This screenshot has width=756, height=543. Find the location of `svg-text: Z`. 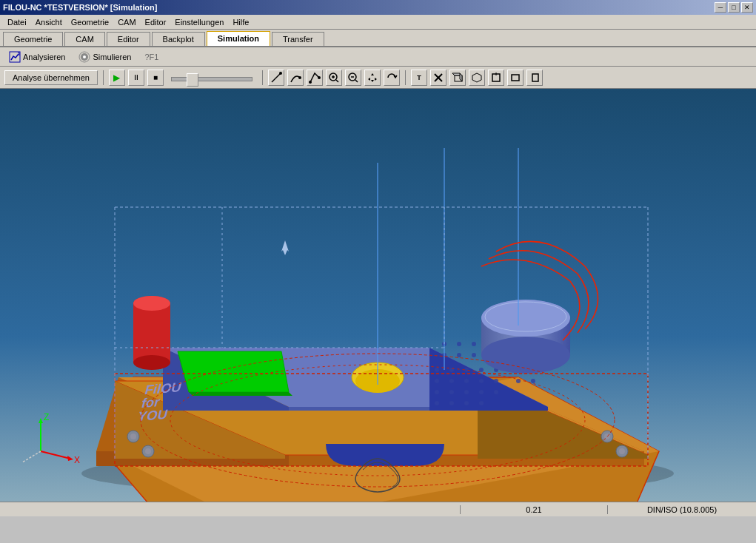

svg-text: Z is located at coordinates (46, 417).